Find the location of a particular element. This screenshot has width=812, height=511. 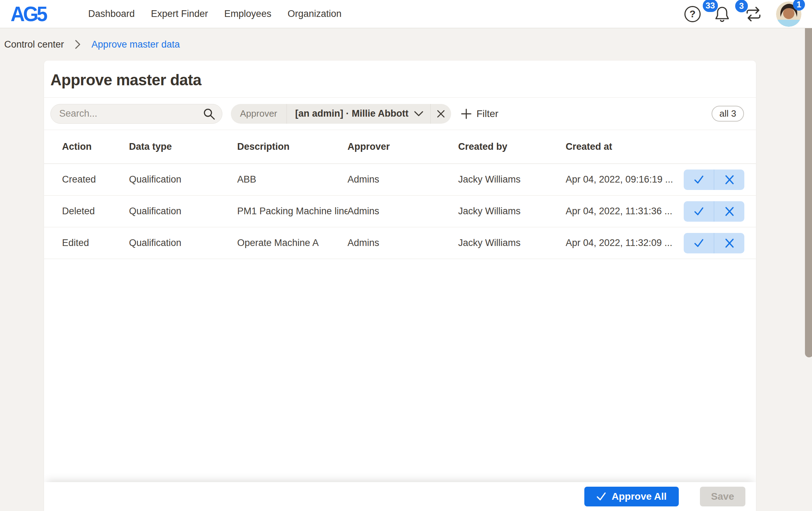

search-wrap is located at coordinates (136, 114).